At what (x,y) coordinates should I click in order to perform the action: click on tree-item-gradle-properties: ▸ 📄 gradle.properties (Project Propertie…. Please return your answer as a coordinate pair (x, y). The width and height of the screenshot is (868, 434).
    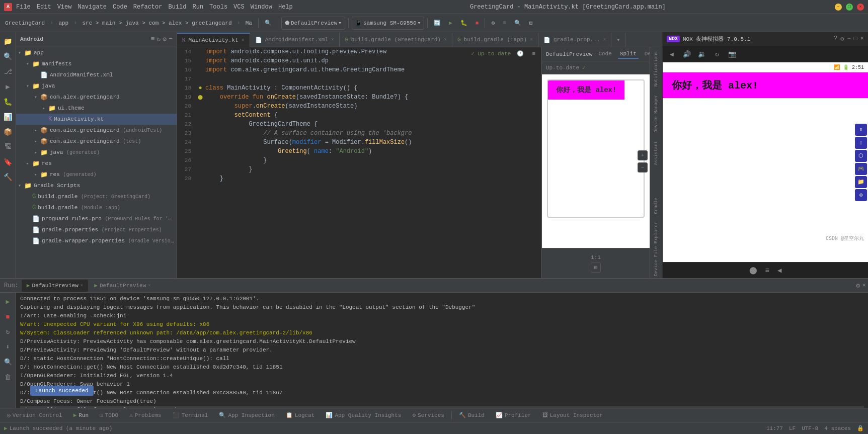
    Looking at the image, I should click on (97, 230).